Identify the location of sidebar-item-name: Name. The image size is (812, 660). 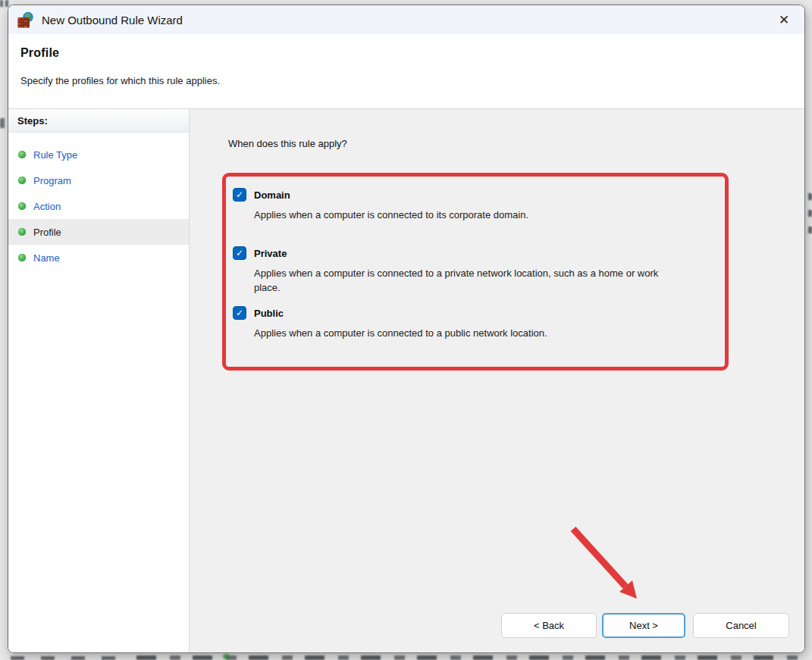
(99, 258).